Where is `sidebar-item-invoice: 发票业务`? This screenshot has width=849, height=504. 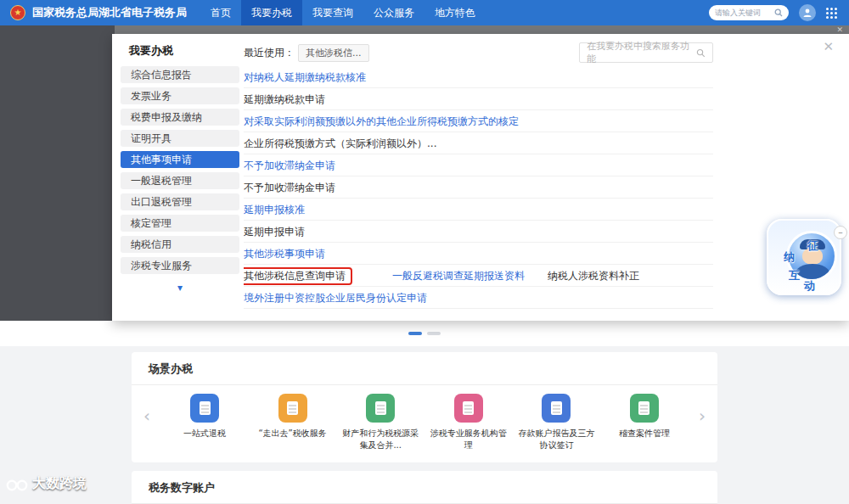
sidebar-item-invoice: 发票业务 is located at coordinates (180, 96).